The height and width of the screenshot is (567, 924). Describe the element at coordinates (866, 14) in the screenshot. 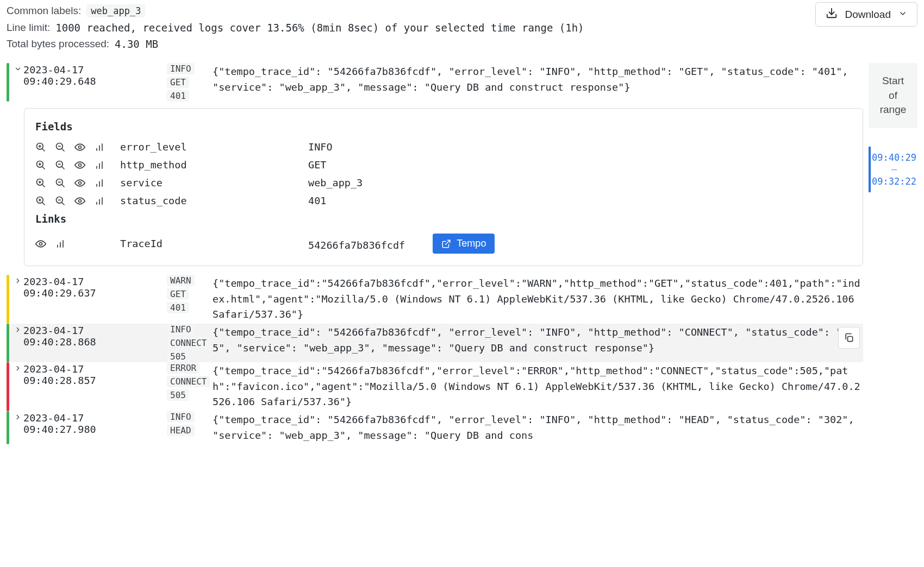

I see `download-button: Download` at that location.